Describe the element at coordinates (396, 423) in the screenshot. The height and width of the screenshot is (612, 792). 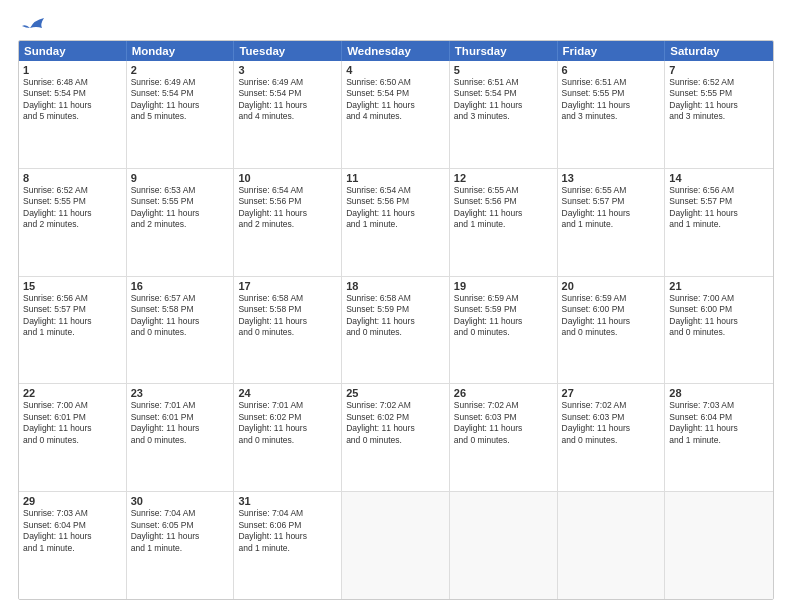
I see `day-info: Sunrise: 7:02 AMSunset: 6:02 PMDaylight:…` at that location.